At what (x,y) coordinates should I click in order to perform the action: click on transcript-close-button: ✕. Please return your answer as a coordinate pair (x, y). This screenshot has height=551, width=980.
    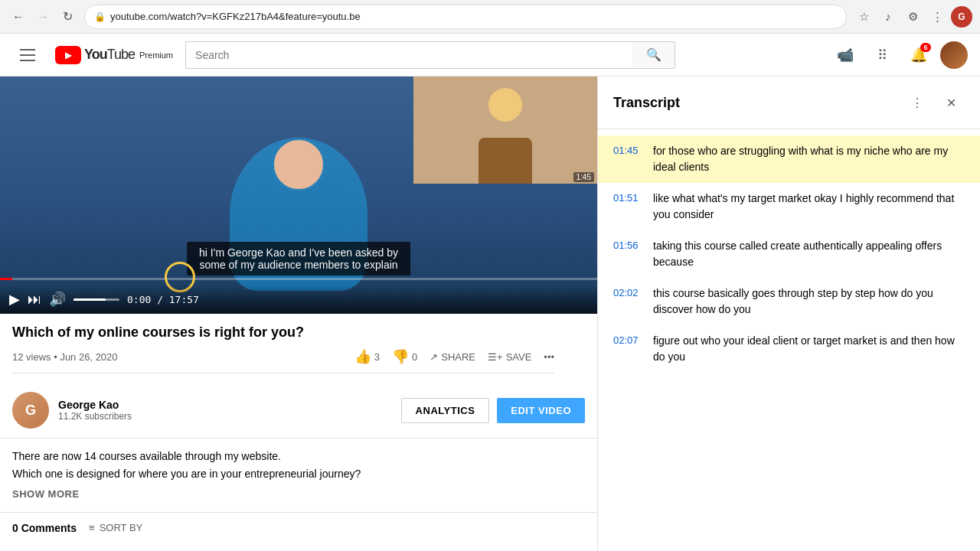
    Looking at the image, I should click on (951, 103).